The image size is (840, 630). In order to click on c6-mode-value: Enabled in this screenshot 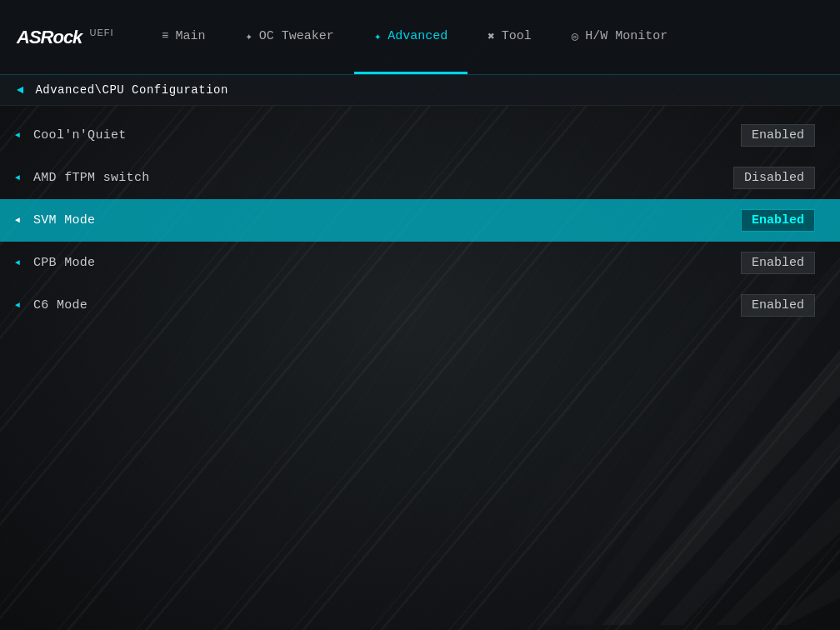, I will do `click(778, 305)`.